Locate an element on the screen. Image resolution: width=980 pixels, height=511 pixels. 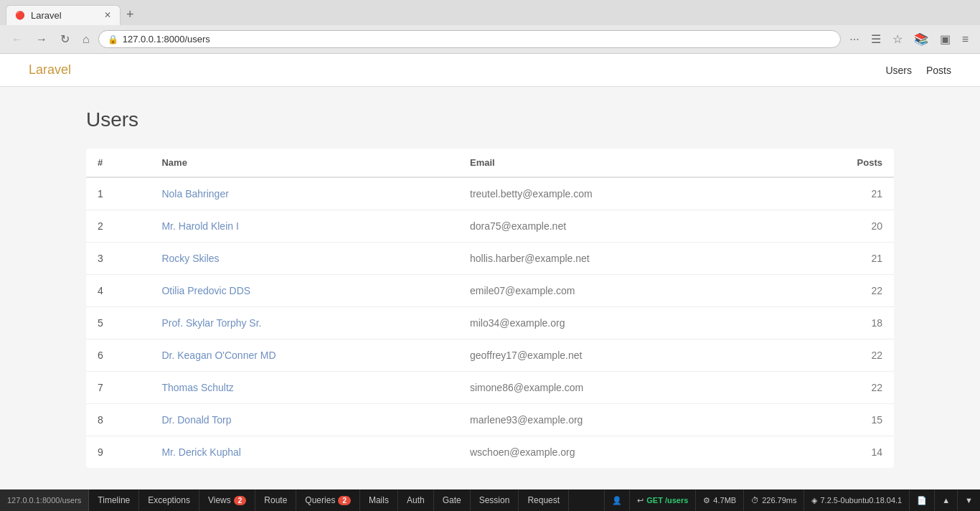
cell-id: 4 is located at coordinates (118, 291).